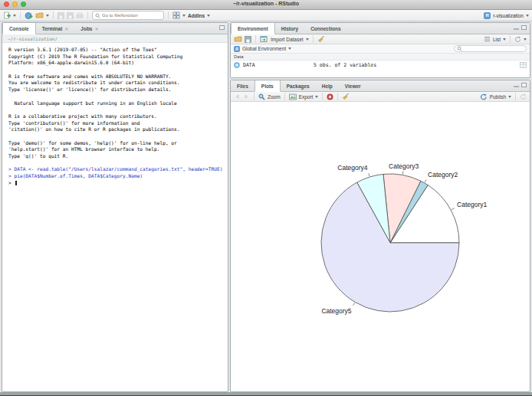 This screenshot has height=396, width=532. Describe the element at coordinates (238, 97) in the screenshot. I see `previous-plot-icon` at that location.